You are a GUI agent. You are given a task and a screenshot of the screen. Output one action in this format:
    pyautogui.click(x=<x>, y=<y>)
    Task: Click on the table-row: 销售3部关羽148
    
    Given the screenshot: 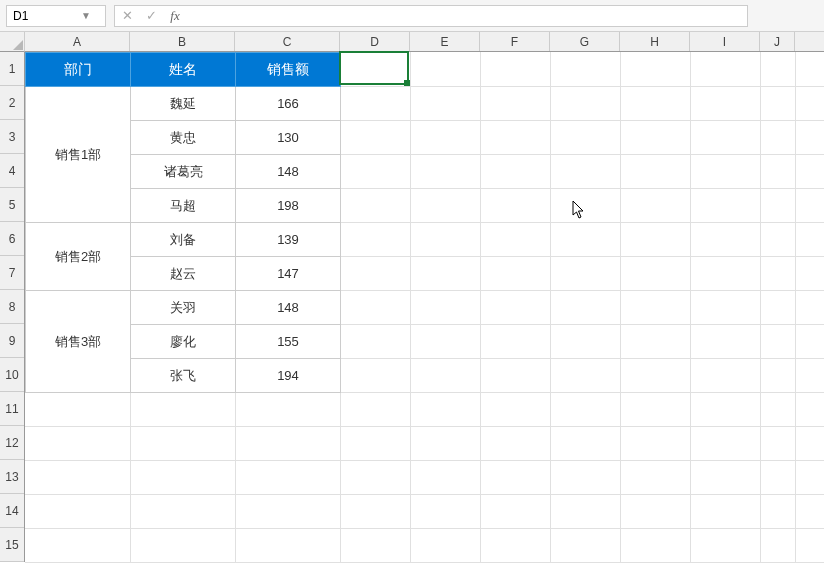 What is the action you would take?
    pyautogui.click(x=184, y=308)
    